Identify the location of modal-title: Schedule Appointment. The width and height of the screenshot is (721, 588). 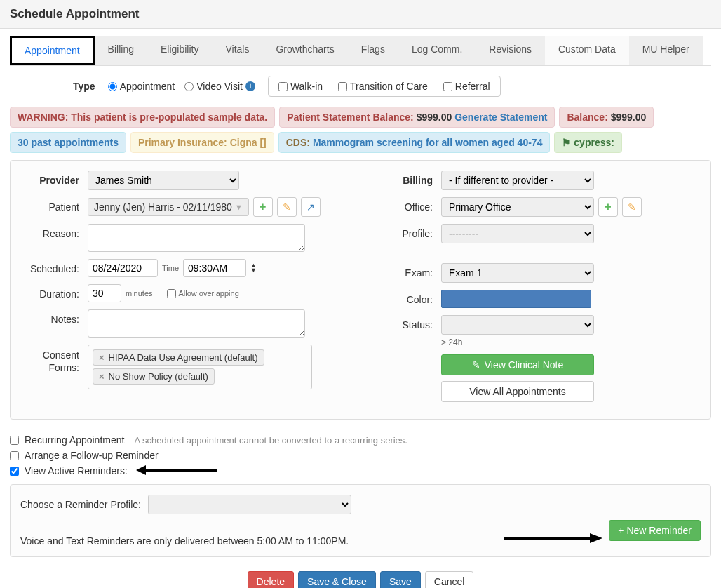
(360, 14).